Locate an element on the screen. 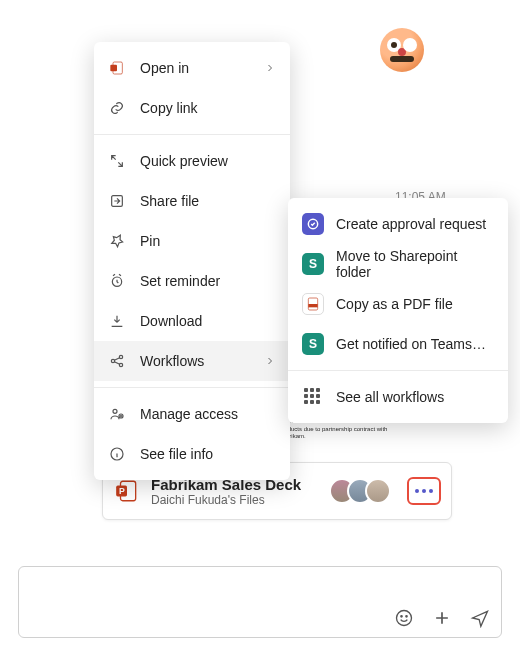 The width and height of the screenshot is (520, 652). apps-grid-icon is located at coordinates (313, 397).